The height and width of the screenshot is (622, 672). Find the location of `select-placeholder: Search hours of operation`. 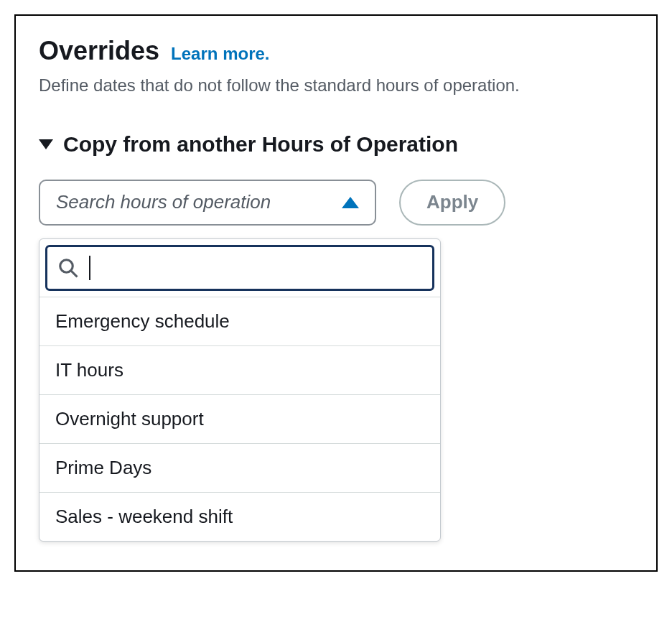

select-placeholder: Search hours of operation is located at coordinates (164, 203).